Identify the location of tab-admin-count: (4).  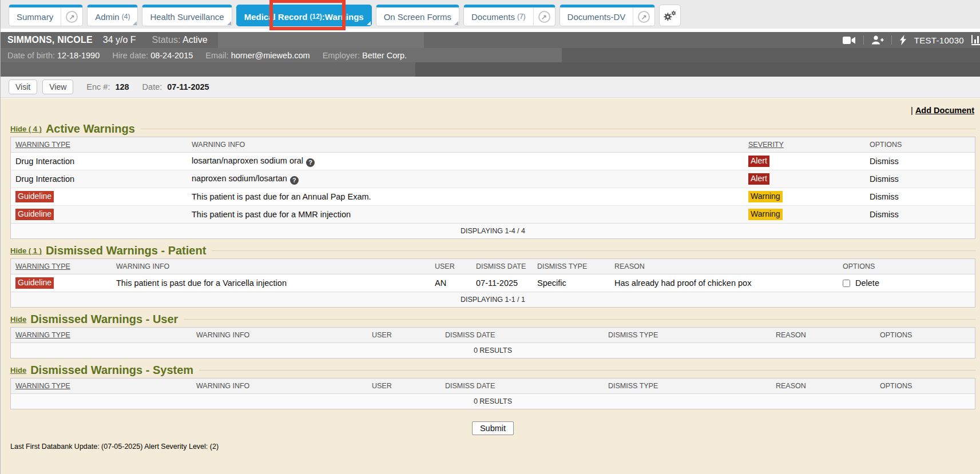
(126, 17).